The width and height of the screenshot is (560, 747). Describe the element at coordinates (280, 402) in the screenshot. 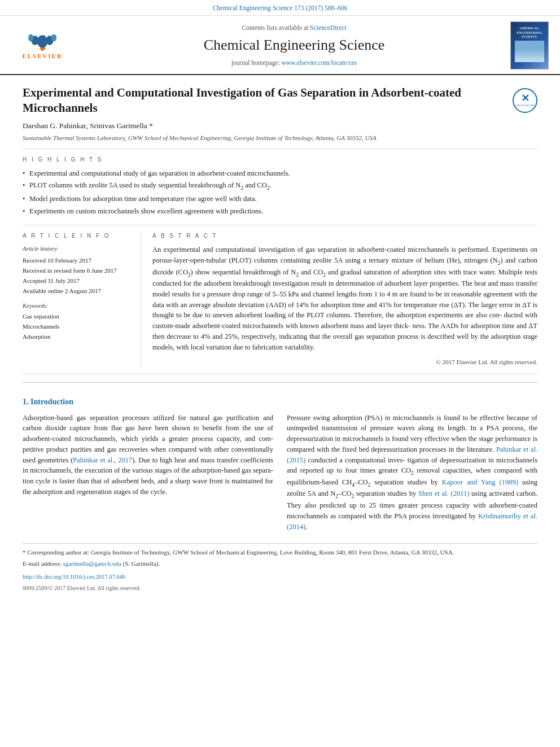

I see `intro-heading: 1. Introduction` at that location.